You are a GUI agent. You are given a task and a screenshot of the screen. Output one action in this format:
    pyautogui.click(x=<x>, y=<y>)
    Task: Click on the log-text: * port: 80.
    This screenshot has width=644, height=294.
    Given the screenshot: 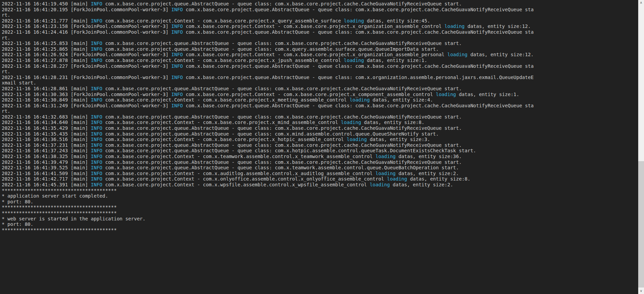 What is the action you would take?
    pyautogui.click(x=18, y=224)
    